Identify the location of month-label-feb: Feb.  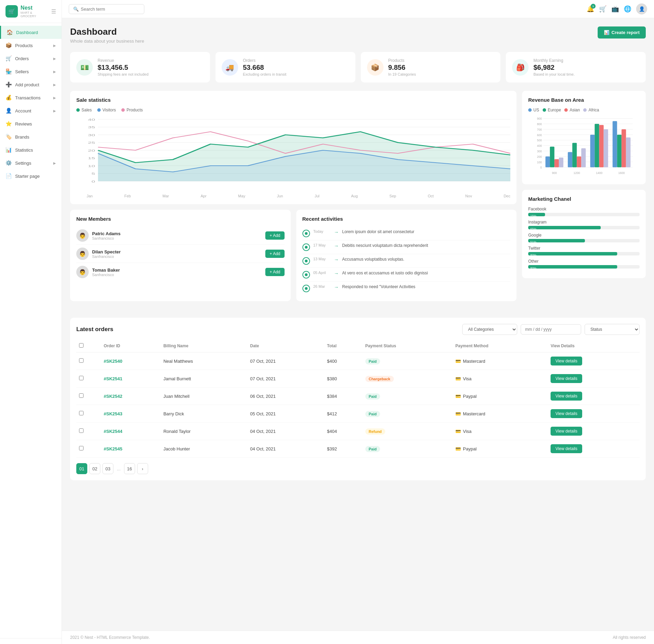
(128, 196).